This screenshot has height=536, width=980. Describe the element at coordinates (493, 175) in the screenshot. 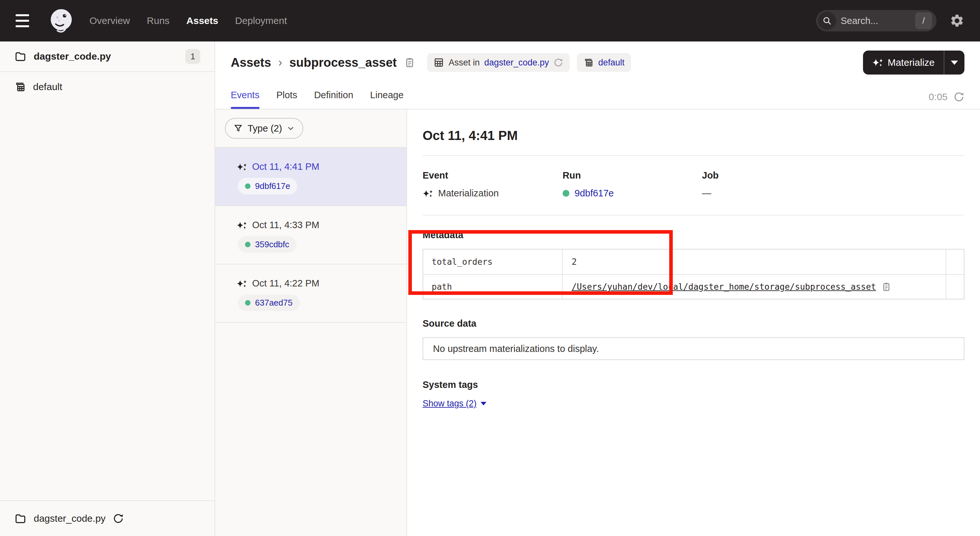

I see `event-column-label: Event` at that location.